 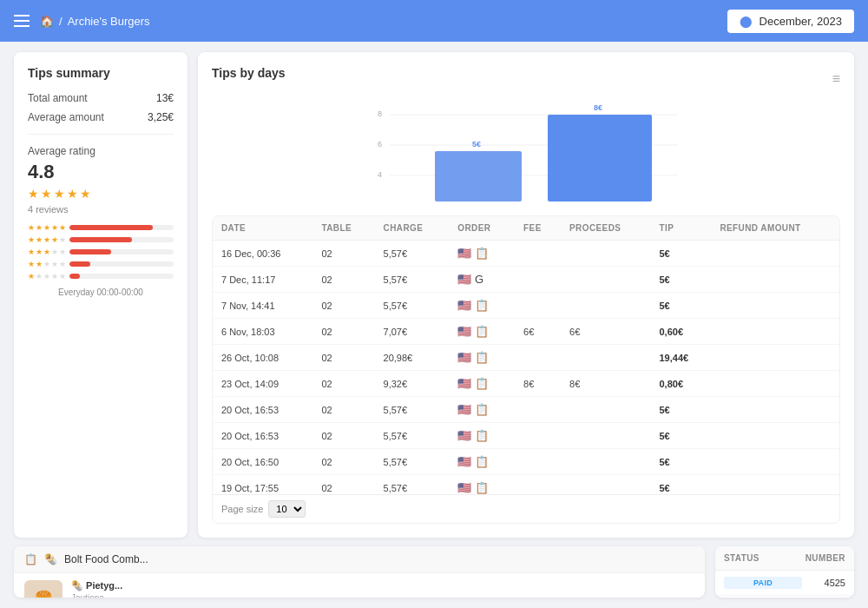 What do you see at coordinates (248, 73) in the screenshot?
I see `tips-by-days-title: Tips by days` at bounding box center [248, 73].